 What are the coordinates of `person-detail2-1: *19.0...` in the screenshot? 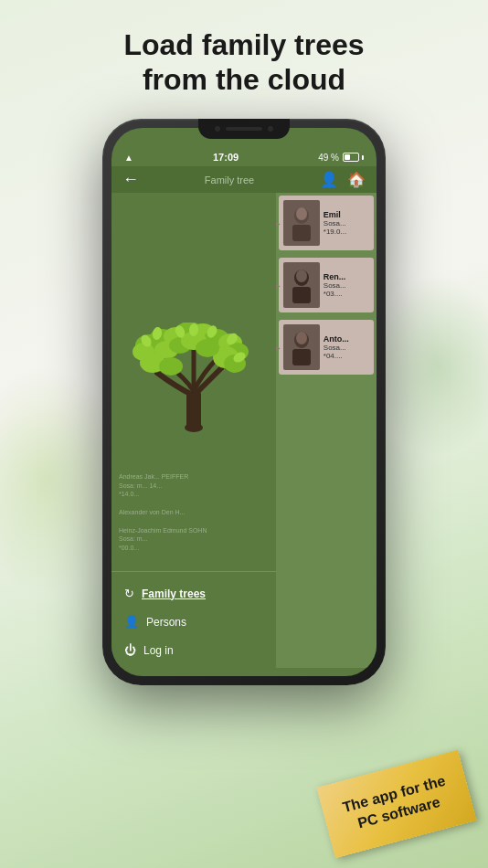 It's located at (345, 232).